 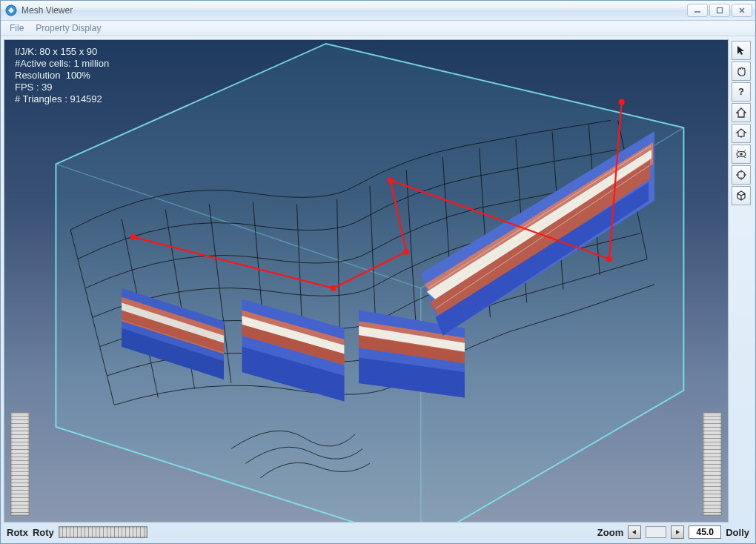 I want to click on hud-ijk: I/J/K: 80 x 155 x 90, so click(x=56, y=52).